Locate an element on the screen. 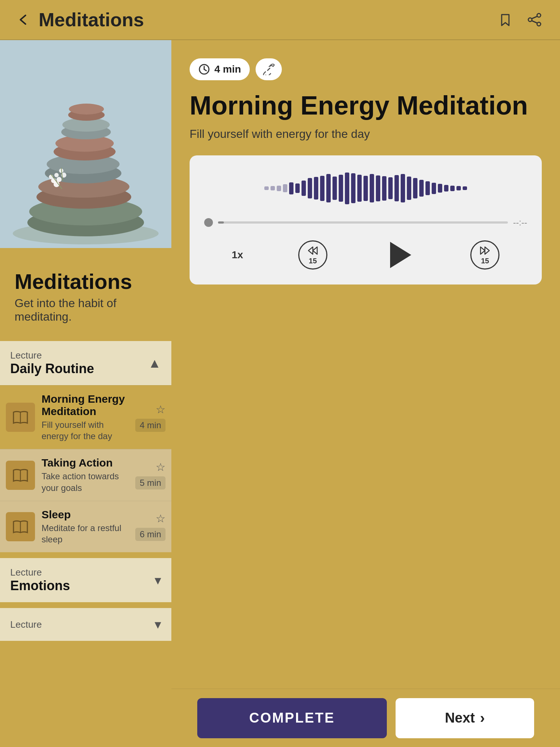 Image resolution: width=560 pixels, height=747 pixels. share-button is located at coordinates (534, 20).